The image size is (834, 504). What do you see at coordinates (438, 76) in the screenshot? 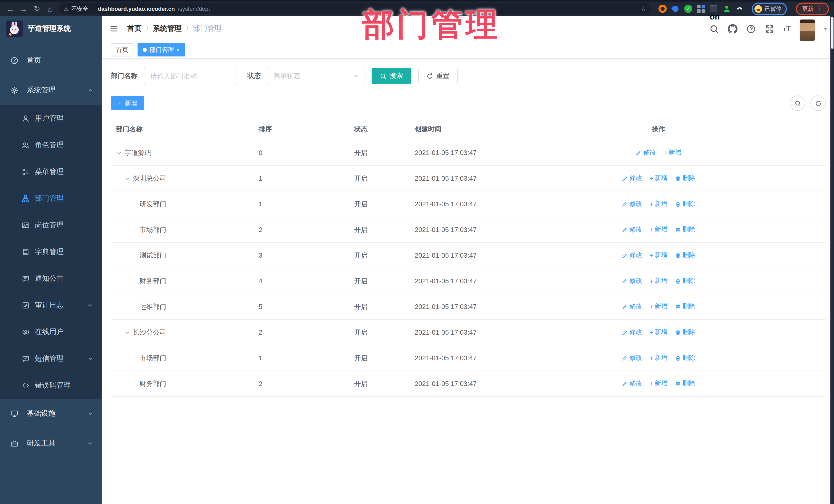
I see `reset-button: 重置` at bounding box center [438, 76].